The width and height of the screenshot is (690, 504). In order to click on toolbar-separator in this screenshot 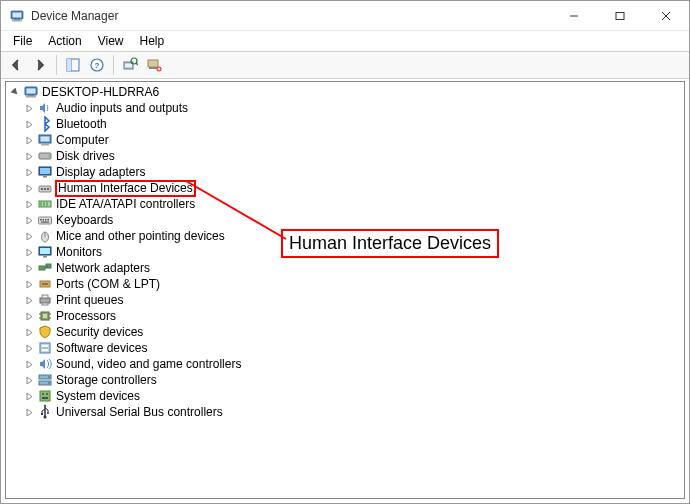, I will do `click(56, 65)`.